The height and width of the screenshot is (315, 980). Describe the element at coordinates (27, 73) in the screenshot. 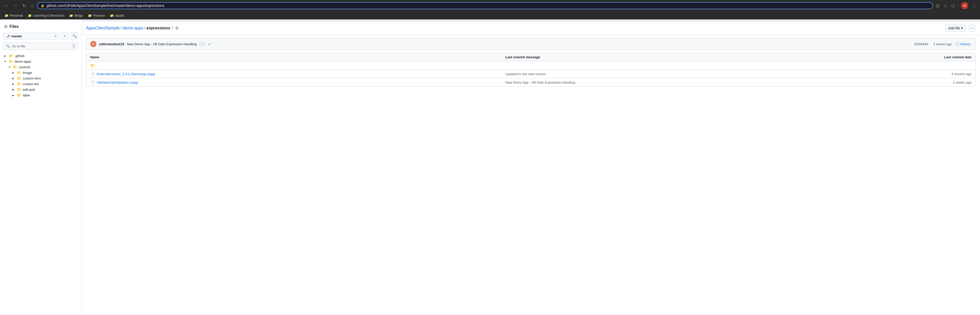

I see `tree-item-label: Image` at that location.